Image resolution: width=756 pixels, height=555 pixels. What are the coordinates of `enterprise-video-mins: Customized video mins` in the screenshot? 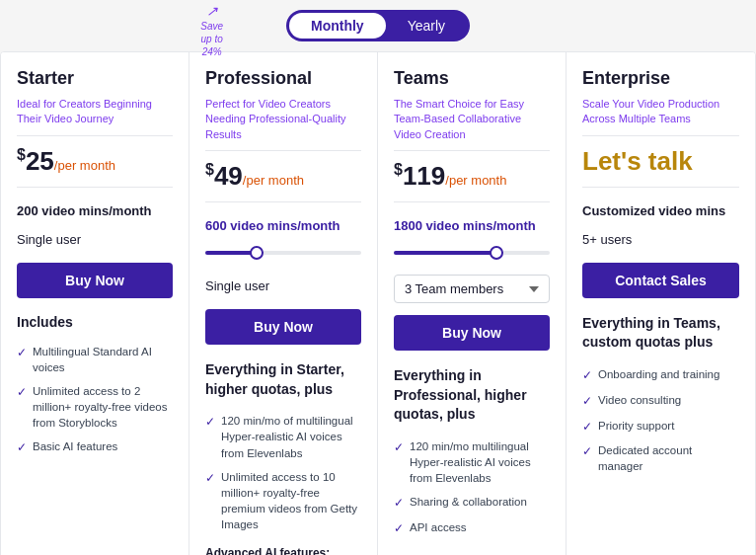 It's located at (661, 207).